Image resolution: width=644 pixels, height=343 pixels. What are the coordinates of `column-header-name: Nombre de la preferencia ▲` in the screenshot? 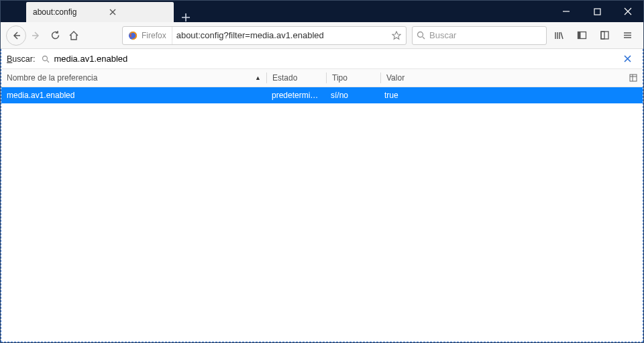 It's located at (134, 78).